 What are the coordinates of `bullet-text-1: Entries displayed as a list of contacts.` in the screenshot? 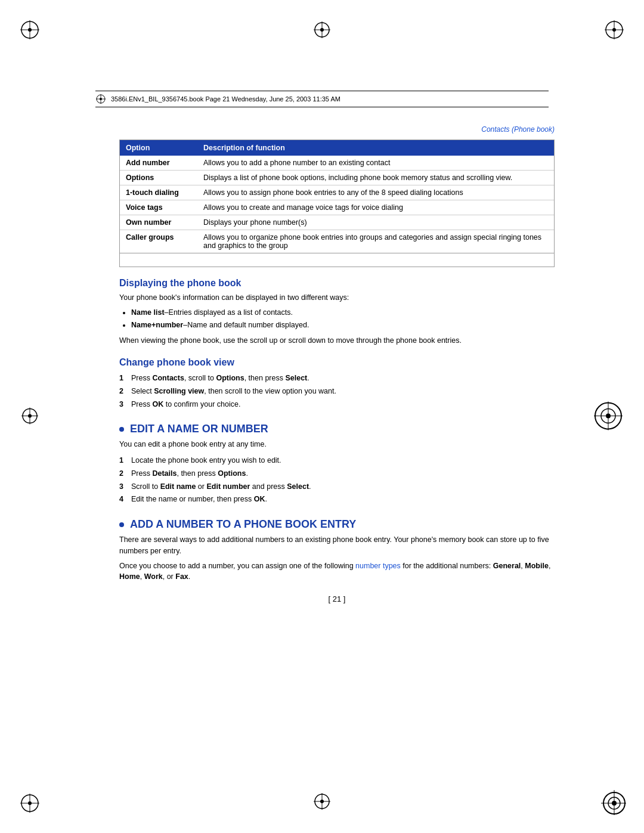 It's located at (231, 312).